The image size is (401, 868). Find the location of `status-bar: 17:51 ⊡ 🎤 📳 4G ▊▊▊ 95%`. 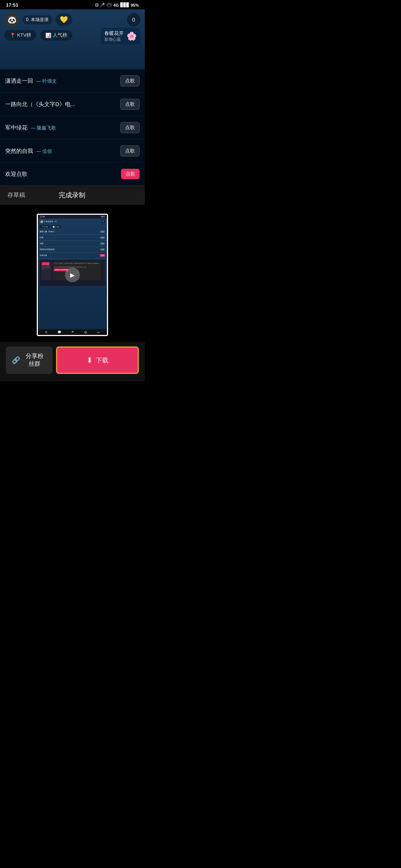

status-bar: 17:51 ⊡ 🎤 📳 4G ▊▊▊ 95% is located at coordinates (72, 4).